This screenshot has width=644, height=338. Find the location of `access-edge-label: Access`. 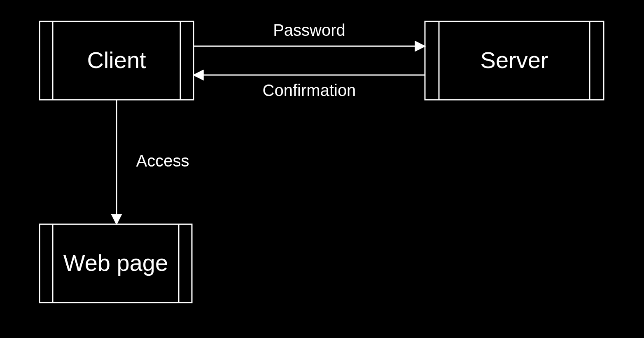

access-edge-label: Access is located at coordinates (163, 161).